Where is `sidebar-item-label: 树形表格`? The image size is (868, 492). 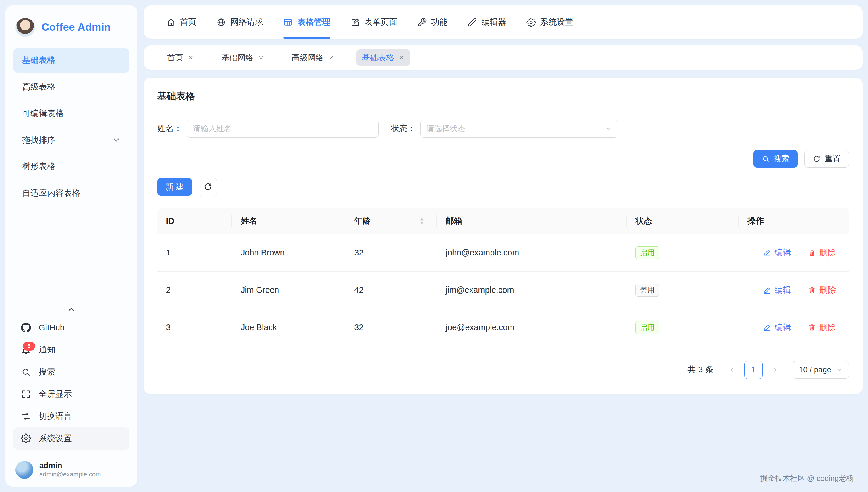 sidebar-item-label: 树形表格 is located at coordinates (39, 167).